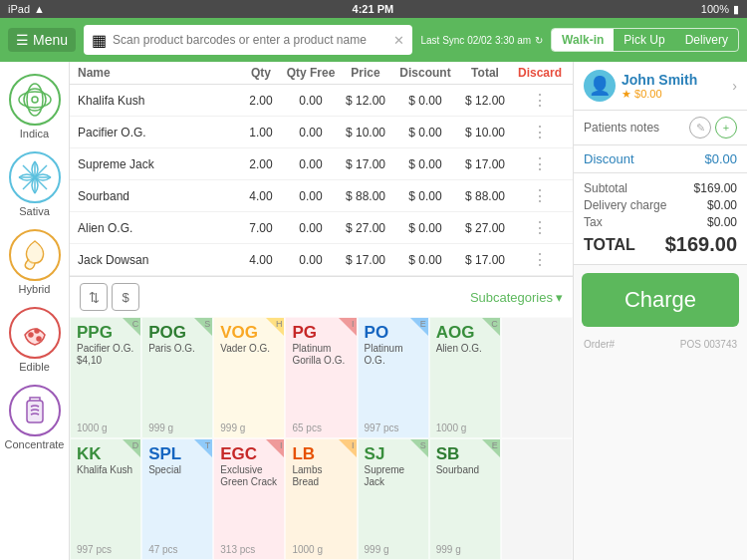  I want to click on cart-item-price: $ 88.00, so click(366, 196).